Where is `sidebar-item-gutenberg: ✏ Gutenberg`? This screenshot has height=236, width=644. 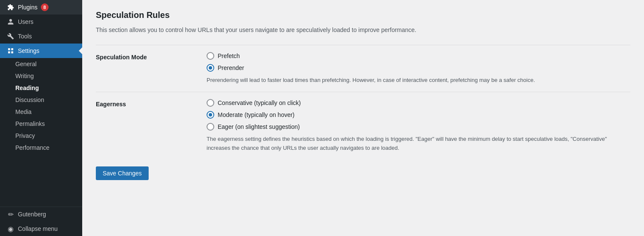
sidebar-item-gutenberg: ✏ Gutenberg is located at coordinates (41, 214).